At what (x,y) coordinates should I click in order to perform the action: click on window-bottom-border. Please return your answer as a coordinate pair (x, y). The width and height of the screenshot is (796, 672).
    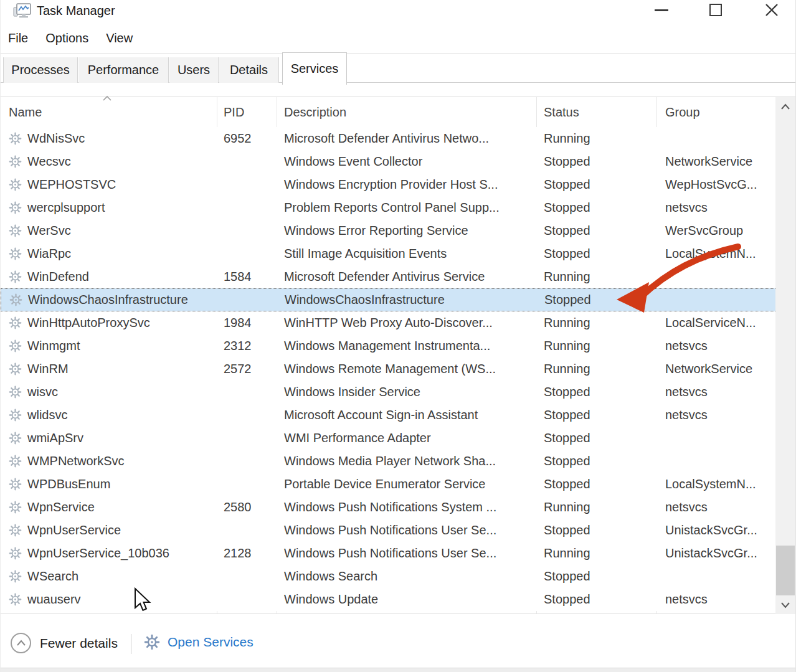
    Looking at the image, I should click on (398, 670).